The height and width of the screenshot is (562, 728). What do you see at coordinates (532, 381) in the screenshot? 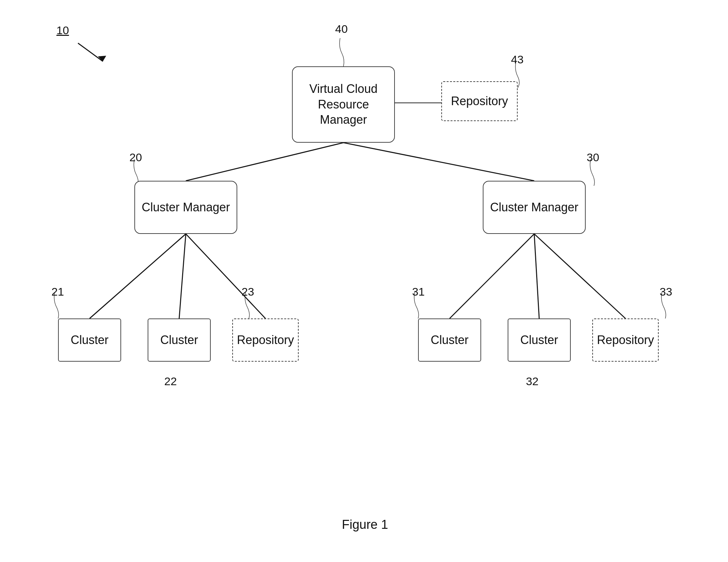
I see `ref-label-32: 32` at bounding box center [532, 381].